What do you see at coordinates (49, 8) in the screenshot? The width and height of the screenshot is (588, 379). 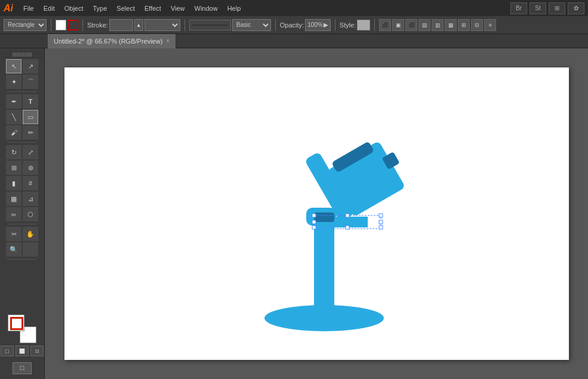 I see `menu-edit: Edit` at bounding box center [49, 8].